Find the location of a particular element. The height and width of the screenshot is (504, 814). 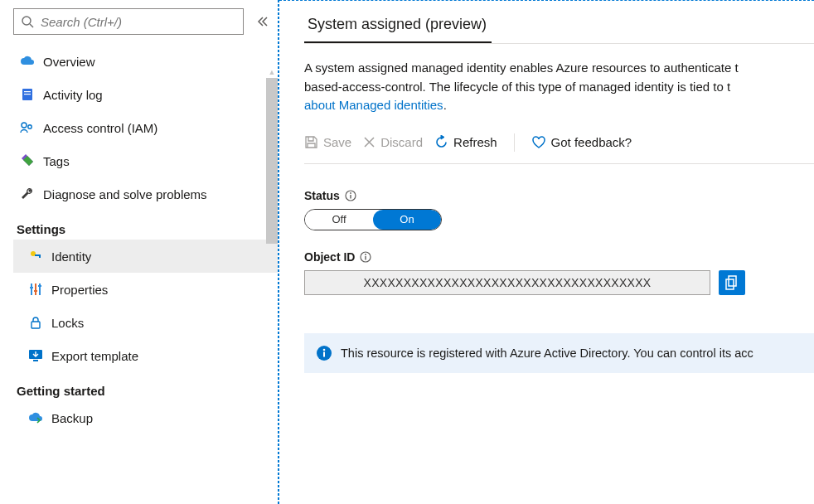

status-label: Status is located at coordinates (322, 196).